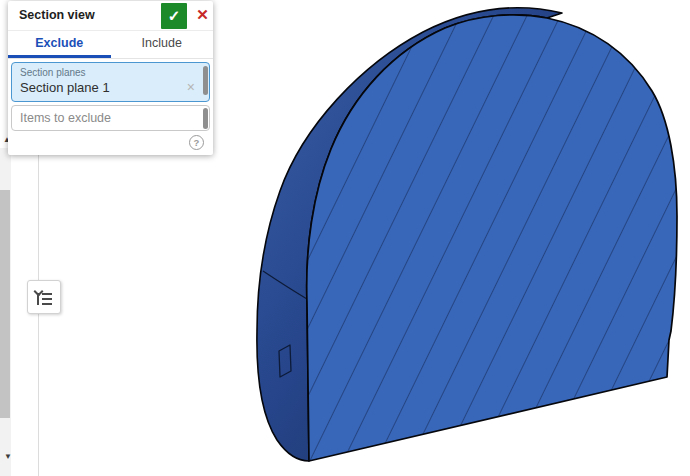 The image size is (690, 476). Describe the element at coordinates (65, 88) in the screenshot. I see `section-plane-value: Section plane 1` at that location.